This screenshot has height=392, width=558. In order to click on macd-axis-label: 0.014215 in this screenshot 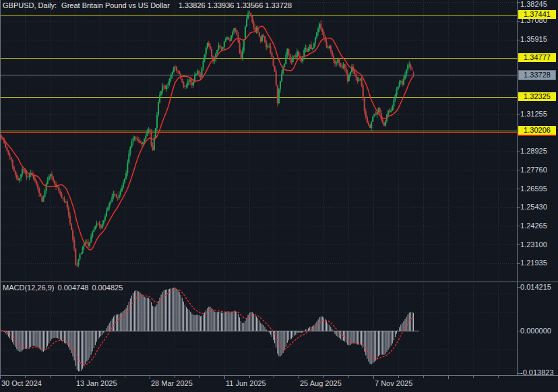, I will do `click(536, 287)`.